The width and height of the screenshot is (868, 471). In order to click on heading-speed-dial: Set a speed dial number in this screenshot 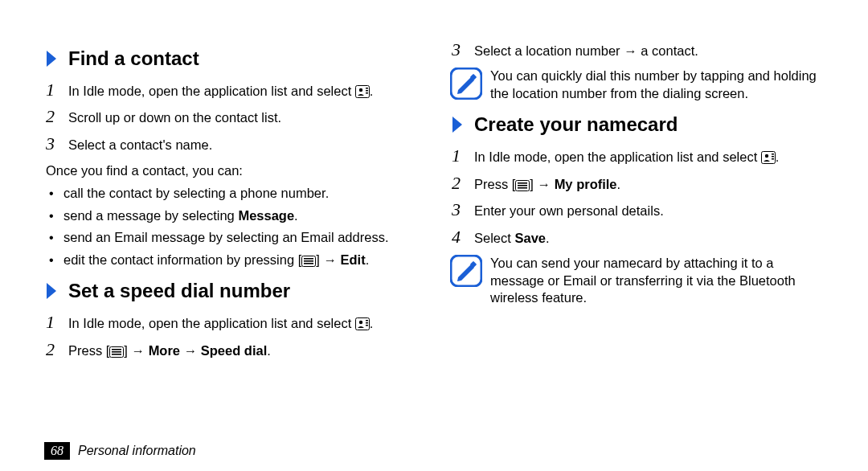, I will do `click(231, 291)`.